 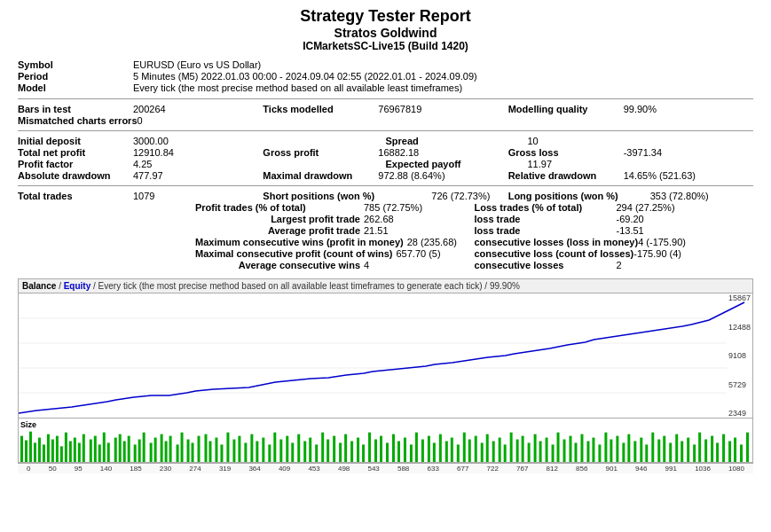 I want to click on x-319: 319, so click(x=225, y=468).